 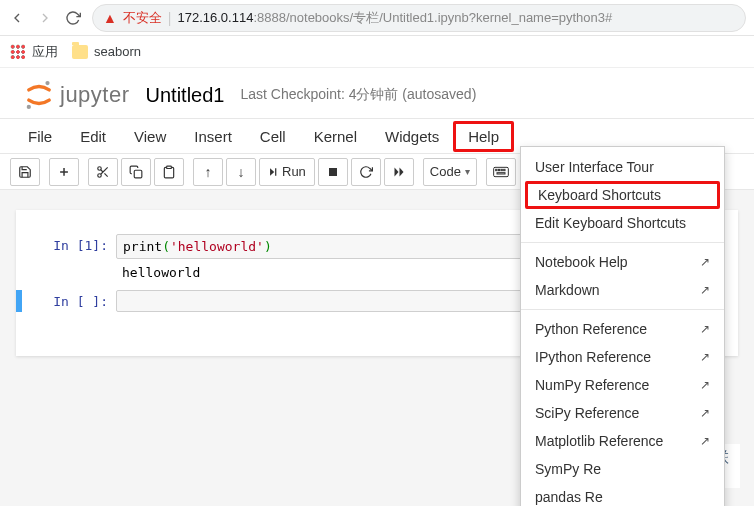 What do you see at coordinates (622, 167) in the screenshot?
I see `help-ui-tour: User Interface Tour` at bounding box center [622, 167].